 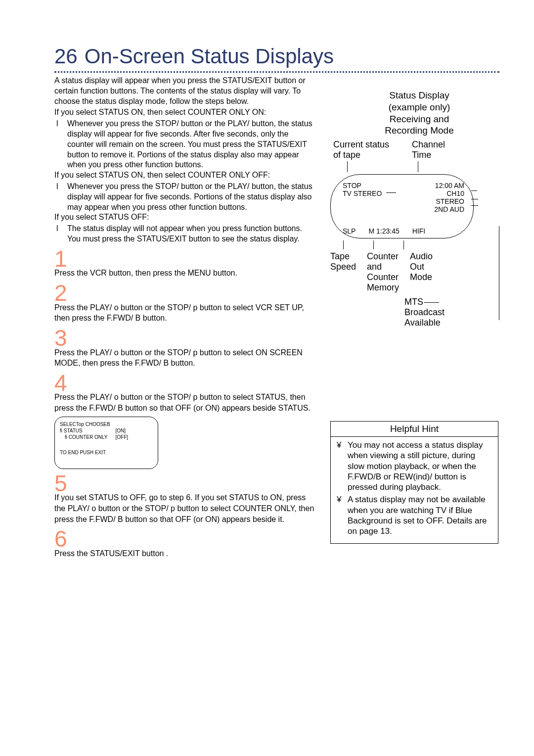 I want to click on tv-stop: STOP, so click(x=362, y=186).